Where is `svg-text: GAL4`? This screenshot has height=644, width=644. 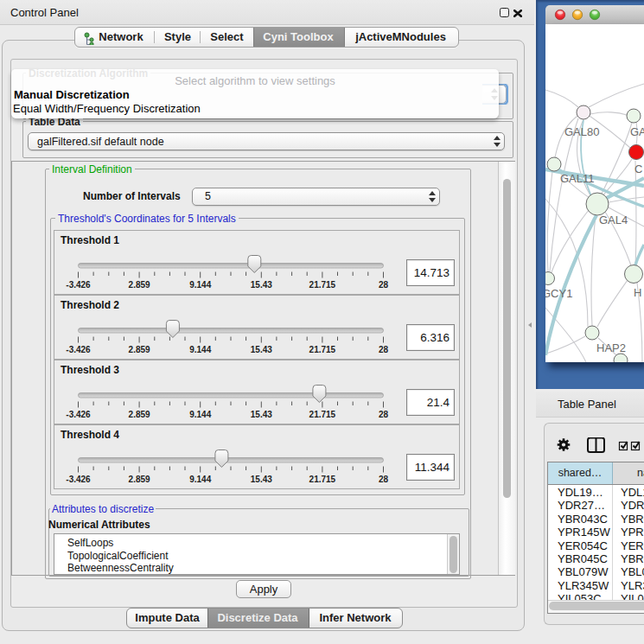
svg-text: GAL4 is located at coordinates (614, 220).